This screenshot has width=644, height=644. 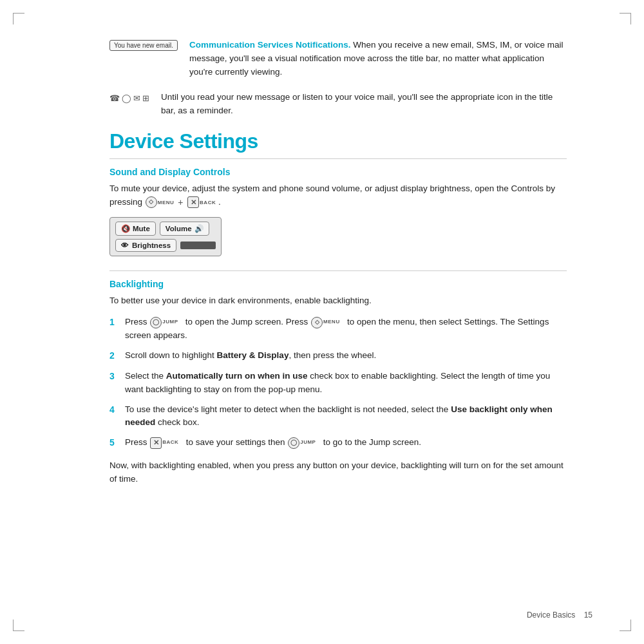 I want to click on brightness-button: 👁 Brightness, so click(x=146, y=245).